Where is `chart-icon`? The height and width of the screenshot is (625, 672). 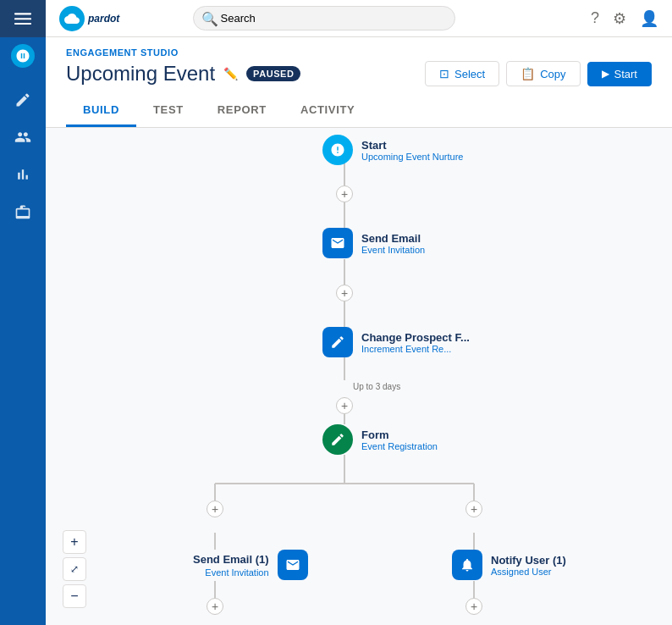
chart-icon is located at coordinates (23, 174).